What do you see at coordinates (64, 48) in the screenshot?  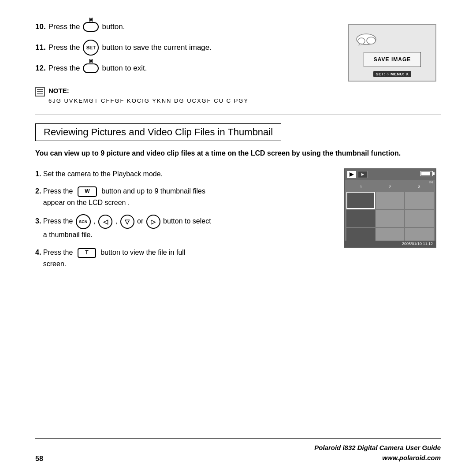 I see `step-11-pre: Press the` at bounding box center [64, 48].